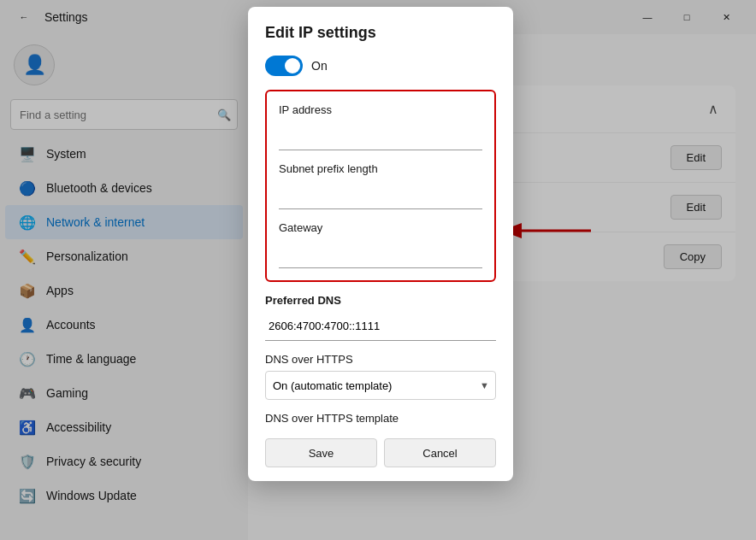 This screenshot has height=540, width=756. What do you see at coordinates (322, 453) in the screenshot?
I see `save-button: Save` at bounding box center [322, 453].